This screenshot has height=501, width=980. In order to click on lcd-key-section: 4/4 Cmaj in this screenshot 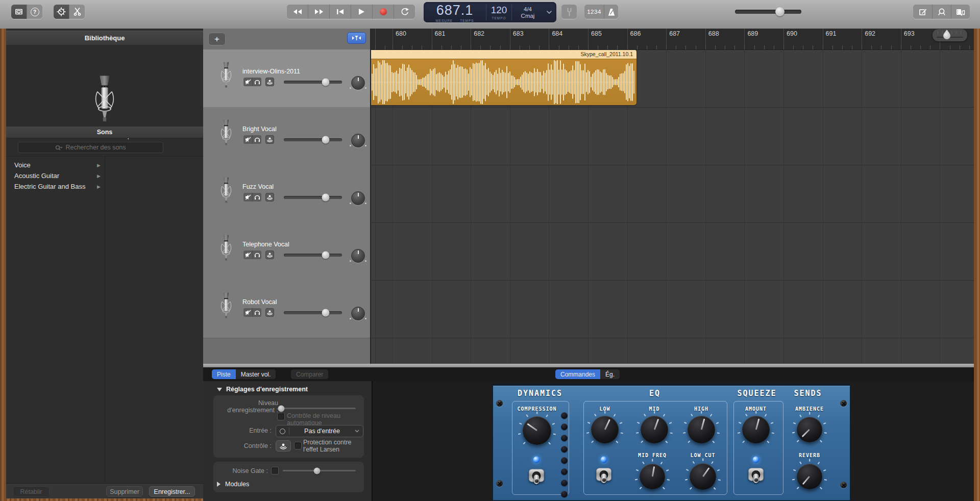, I will do `click(528, 12)`.